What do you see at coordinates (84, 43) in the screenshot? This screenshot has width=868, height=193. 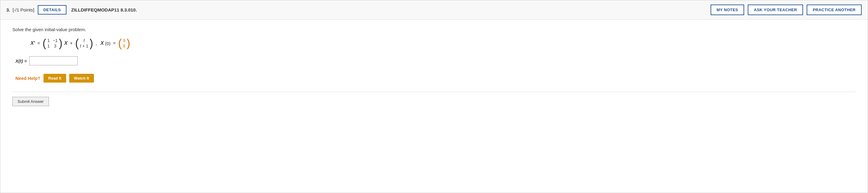 I see `matrix-B-content: t t + 1` at bounding box center [84, 43].